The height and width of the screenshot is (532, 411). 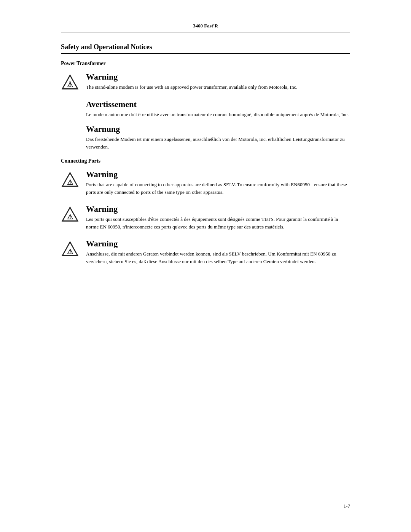 What do you see at coordinates (206, 161) in the screenshot?
I see `subsection-connecting-ports: Connecting Ports` at bounding box center [206, 161].